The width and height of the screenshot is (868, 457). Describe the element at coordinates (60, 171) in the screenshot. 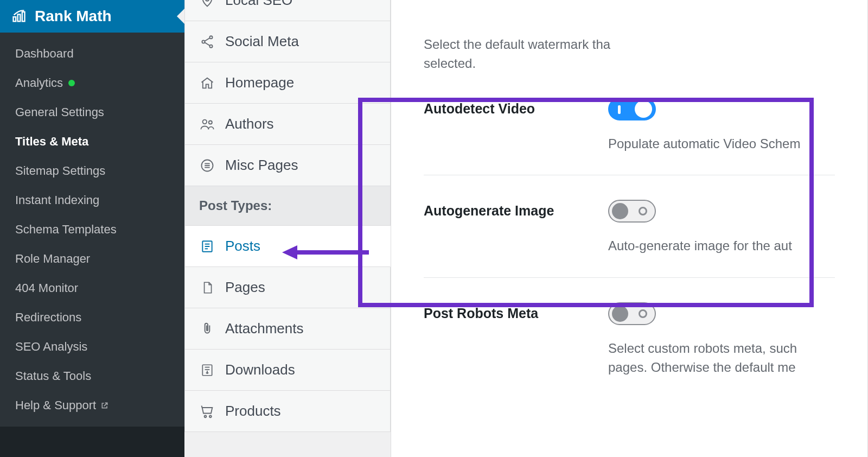

I see `sidebar-item-label: Sitemap Settings` at that location.